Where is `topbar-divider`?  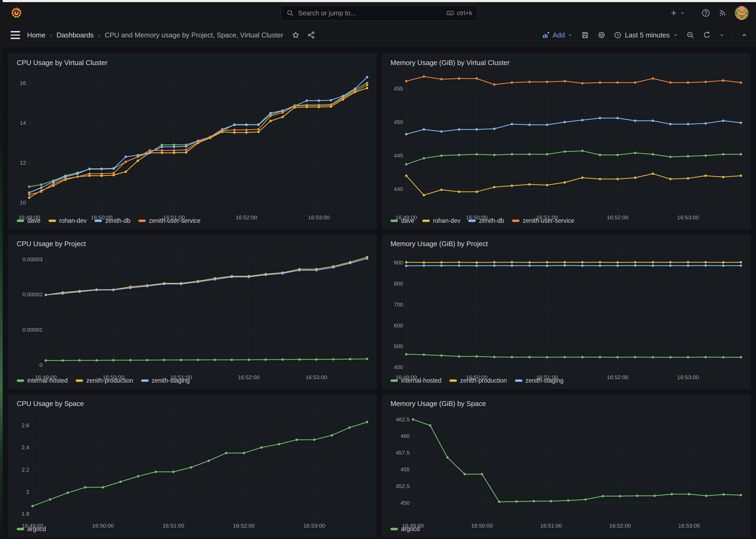 topbar-divider is located at coordinates (693, 13).